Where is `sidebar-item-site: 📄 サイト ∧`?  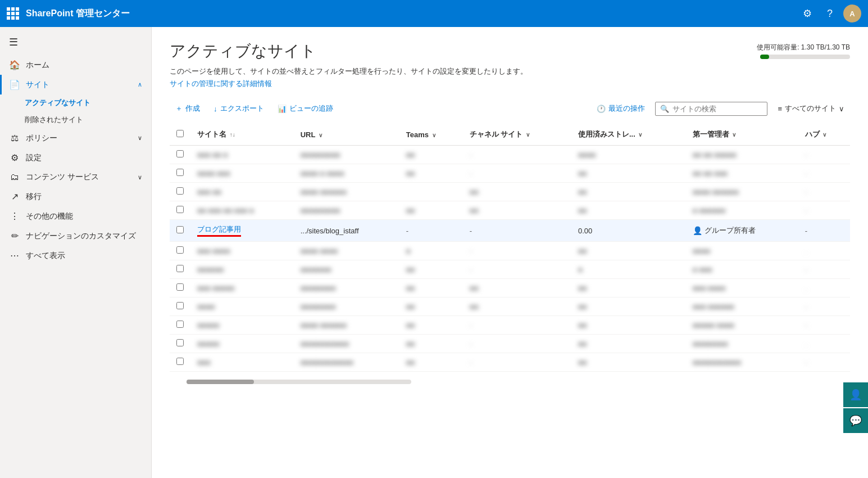 sidebar-item-site: 📄 サイト ∧ is located at coordinates (75, 84).